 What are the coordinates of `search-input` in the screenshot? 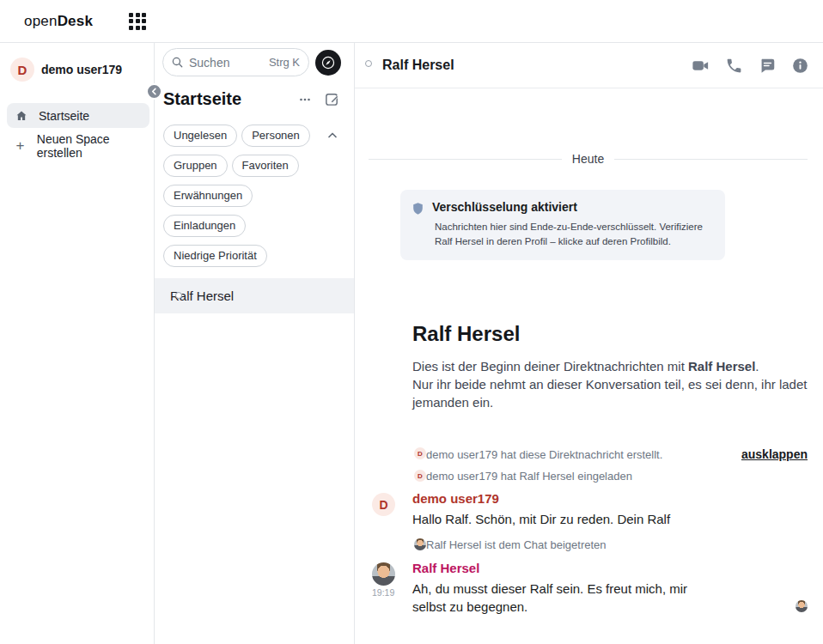 It's located at (227, 63).